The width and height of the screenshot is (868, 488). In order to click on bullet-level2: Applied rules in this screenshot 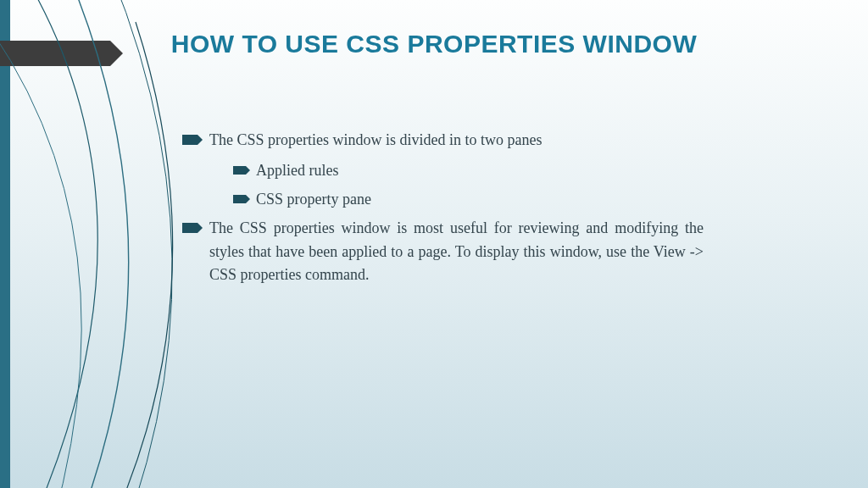, I will do `click(468, 171)`.